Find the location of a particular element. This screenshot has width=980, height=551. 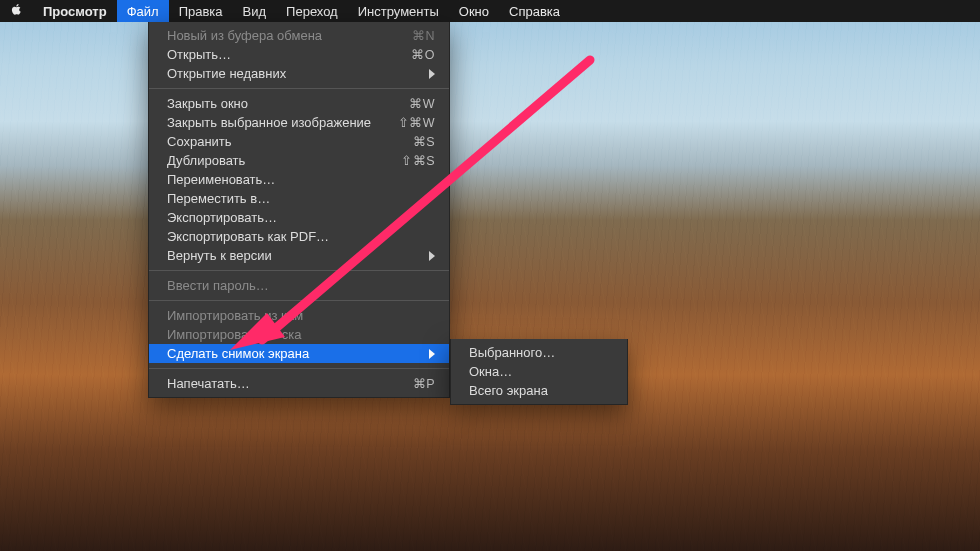

menu-tools: Инструменты is located at coordinates (398, 11).